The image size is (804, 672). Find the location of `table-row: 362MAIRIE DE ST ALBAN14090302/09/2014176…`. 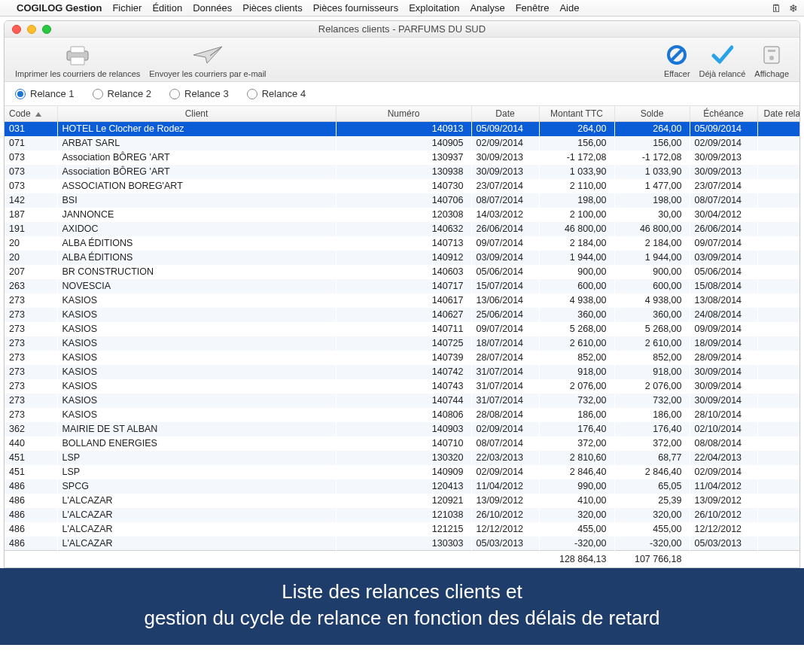

table-row: 362MAIRIE DE ST ALBAN14090302/09/2014176… is located at coordinates (402, 429).